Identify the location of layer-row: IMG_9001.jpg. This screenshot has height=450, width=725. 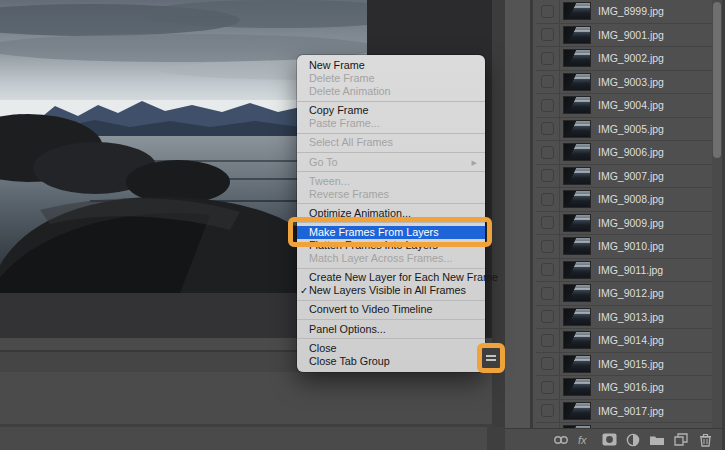
(624, 36).